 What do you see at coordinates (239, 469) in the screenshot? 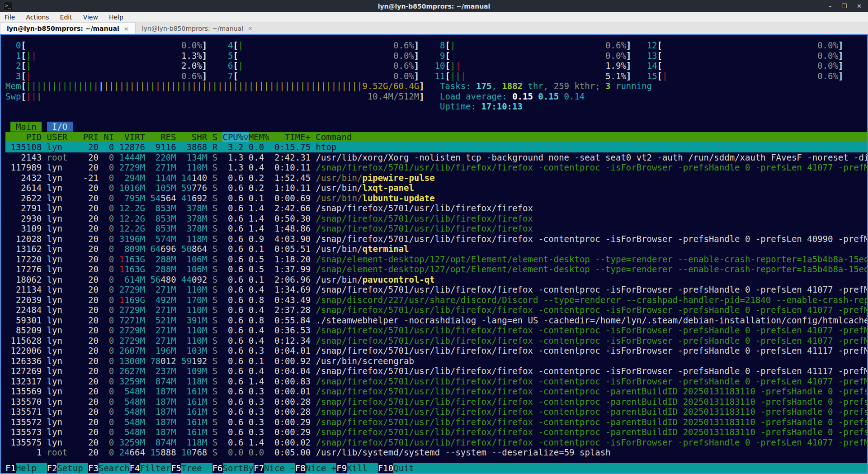
I see `fkey-label-sortby: SortBy` at bounding box center [239, 469].